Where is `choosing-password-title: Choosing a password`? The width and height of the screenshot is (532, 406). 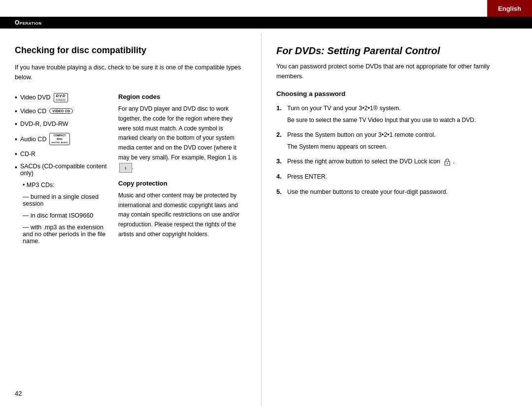
choosing-password-title: Choosing a password is located at coordinates (397, 94).